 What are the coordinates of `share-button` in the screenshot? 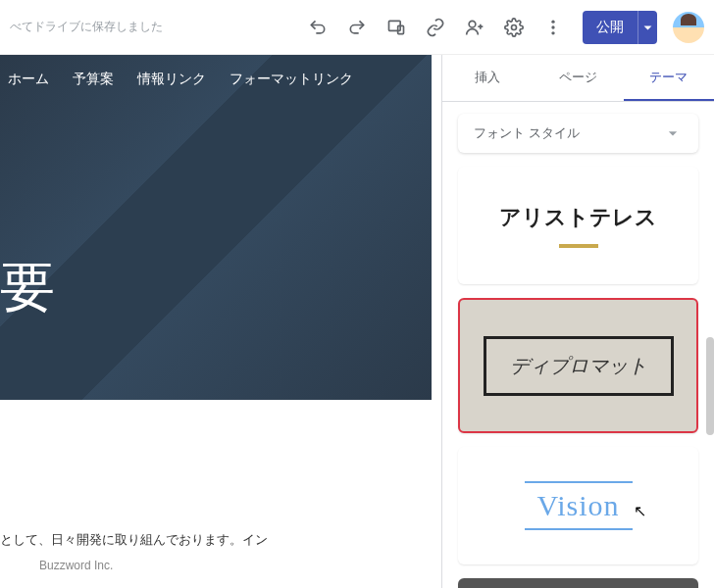 It's located at (475, 27).